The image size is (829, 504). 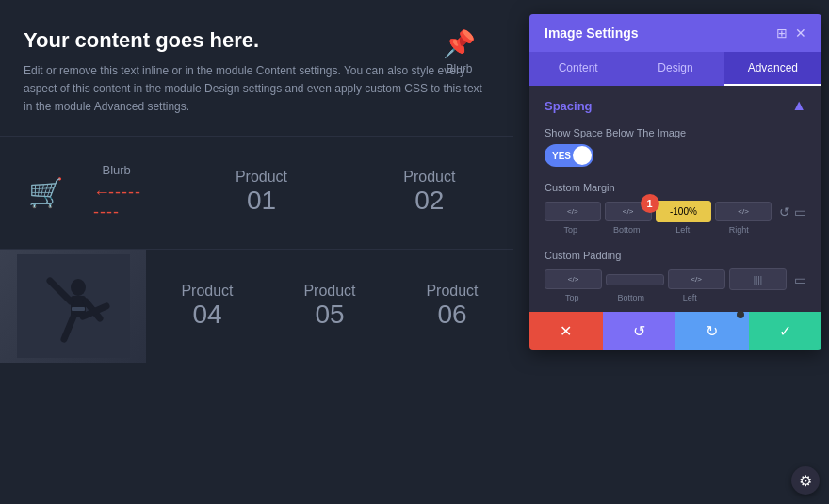 I want to click on product-number-2: 02, so click(x=430, y=201).